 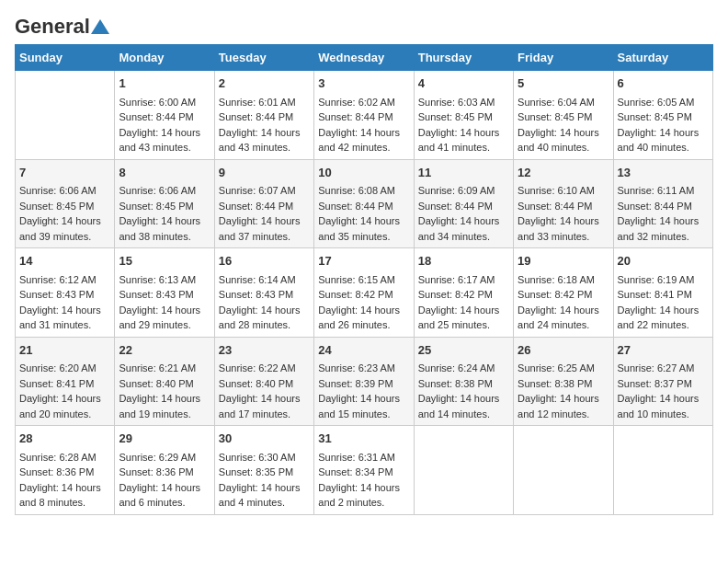 I want to click on day-info: and 15 minutes., so click(x=364, y=414).